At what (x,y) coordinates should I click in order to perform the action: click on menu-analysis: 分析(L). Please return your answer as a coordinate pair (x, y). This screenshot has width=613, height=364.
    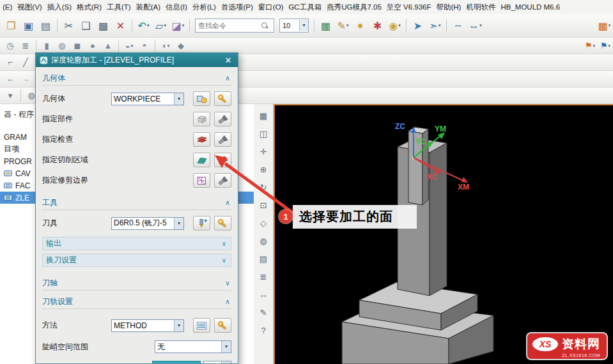
    Looking at the image, I should click on (205, 7).